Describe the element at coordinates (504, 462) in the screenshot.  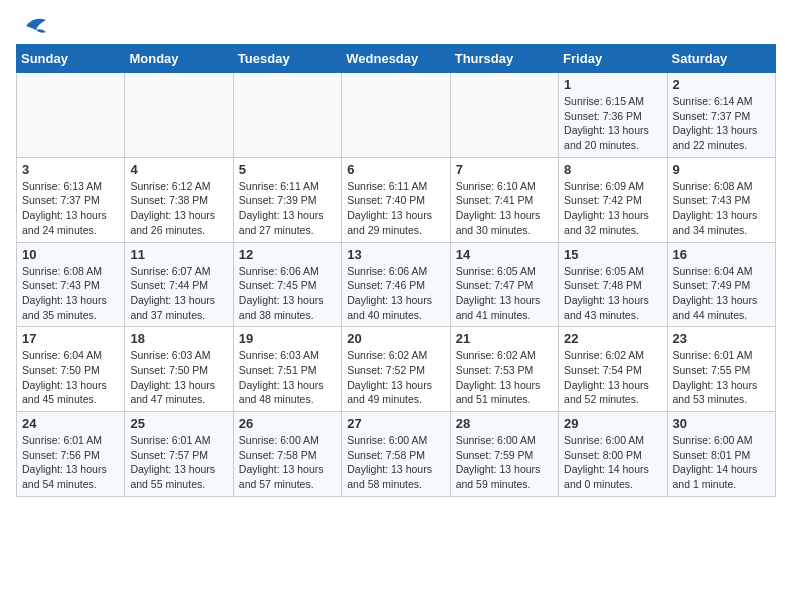
I see `day-info: Sunrise: 6:00 AM Sunset: 7:59 PM Dayligh…` at that location.